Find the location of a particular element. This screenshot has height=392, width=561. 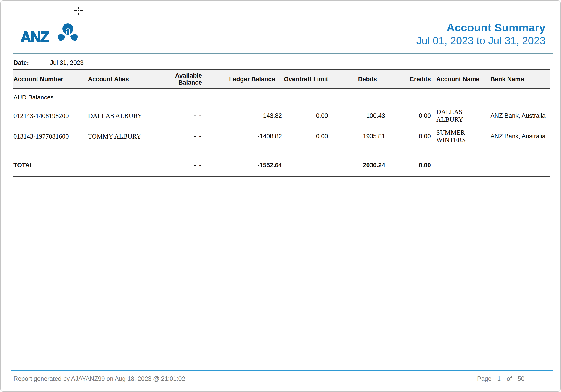

table-header-row: Account Number Account Alias Available B… is located at coordinates (282, 79).